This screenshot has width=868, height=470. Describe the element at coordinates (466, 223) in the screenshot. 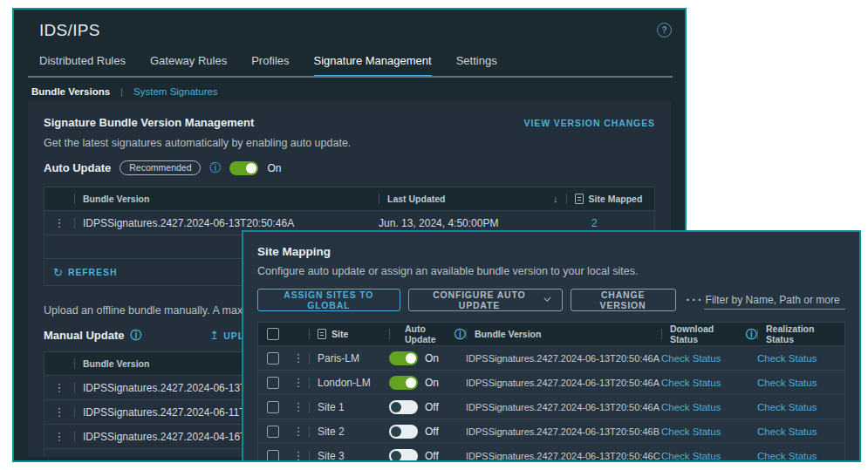

I see `last-updated-value: Jun. 13, 2024, 4:50:00PM` at that location.